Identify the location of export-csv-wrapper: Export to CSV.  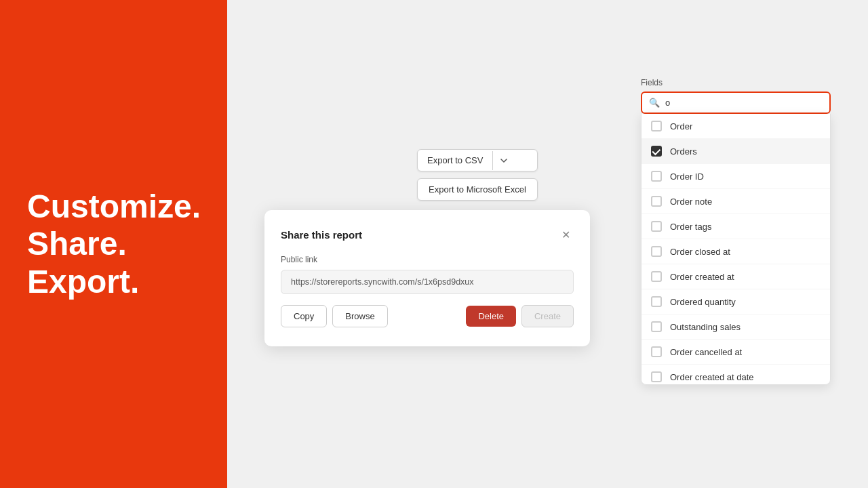
(477, 160).